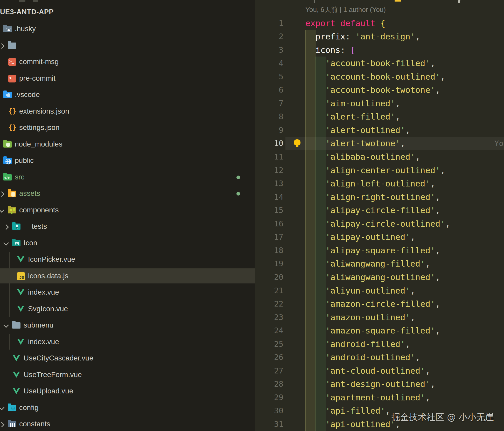 The image size is (504, 431). I want to click on line-number: 31, so click(269, 424).